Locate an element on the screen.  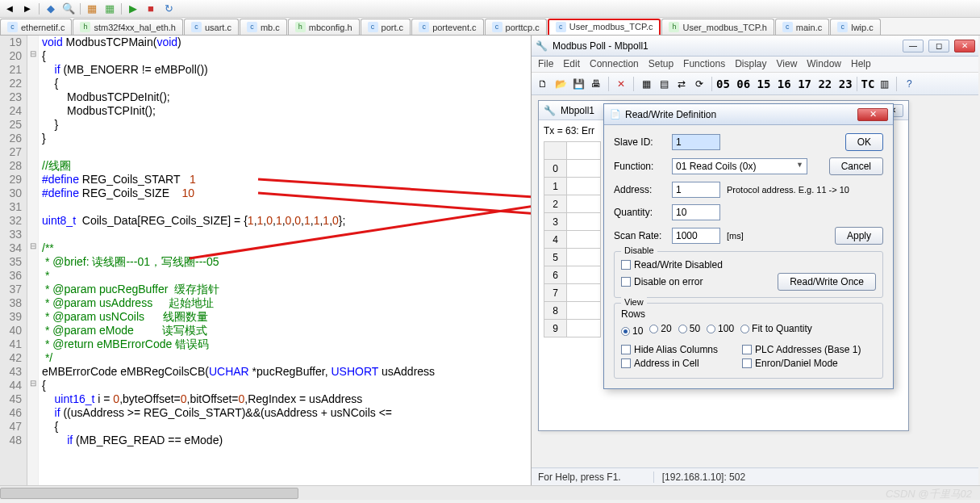
box1-icon: ▦ is located at coordinates (92, 9).